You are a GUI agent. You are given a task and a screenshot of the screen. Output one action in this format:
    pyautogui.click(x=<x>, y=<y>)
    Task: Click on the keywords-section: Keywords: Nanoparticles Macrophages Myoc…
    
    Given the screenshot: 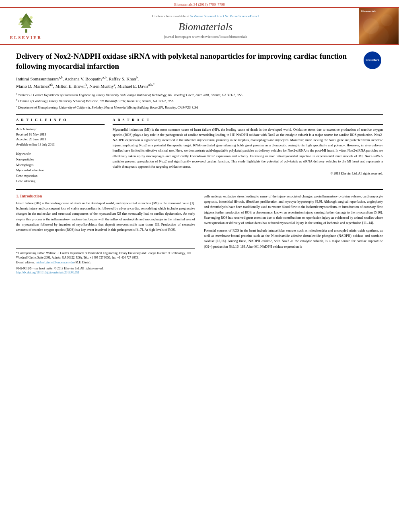 What is the action you would take?
    pyautogui.click(x=60, y=168)
    